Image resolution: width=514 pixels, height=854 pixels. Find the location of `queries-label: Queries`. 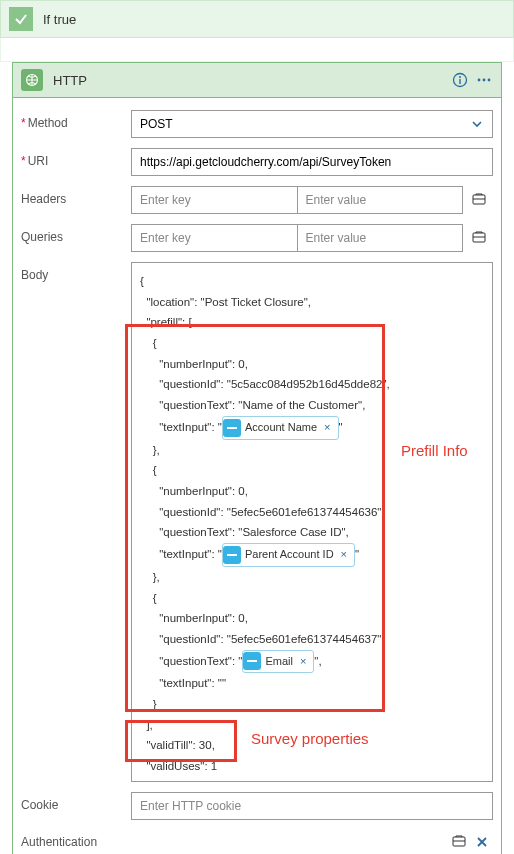

queries-label: Queries is located at coordinates (76, 234).